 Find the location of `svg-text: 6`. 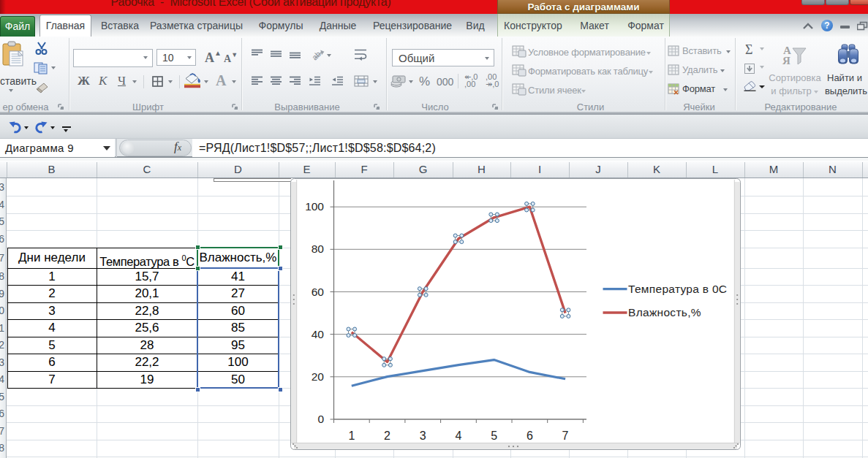

svg-text: 6 is located at coordinates (529, 435).